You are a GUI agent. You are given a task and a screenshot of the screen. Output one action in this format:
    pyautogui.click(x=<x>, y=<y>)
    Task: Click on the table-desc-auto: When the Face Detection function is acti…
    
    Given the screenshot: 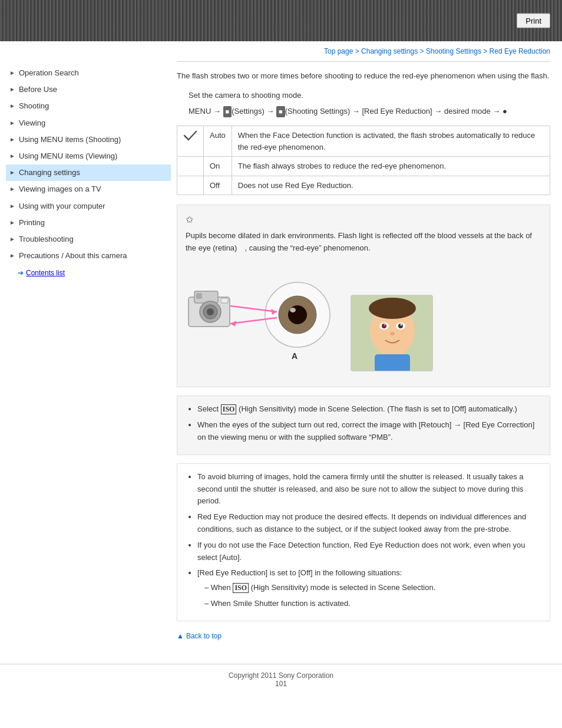 What is the action you would take?
    pyautogui.click(x=391, y=141)
    